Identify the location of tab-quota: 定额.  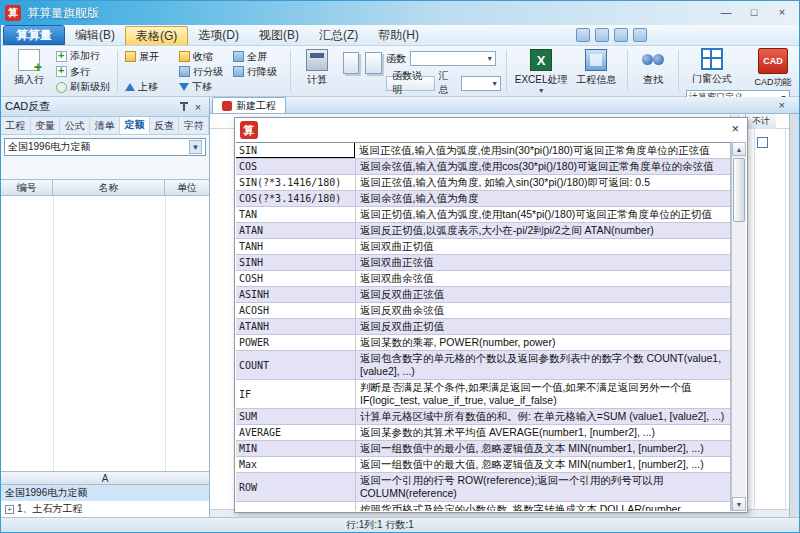
(135, 126).